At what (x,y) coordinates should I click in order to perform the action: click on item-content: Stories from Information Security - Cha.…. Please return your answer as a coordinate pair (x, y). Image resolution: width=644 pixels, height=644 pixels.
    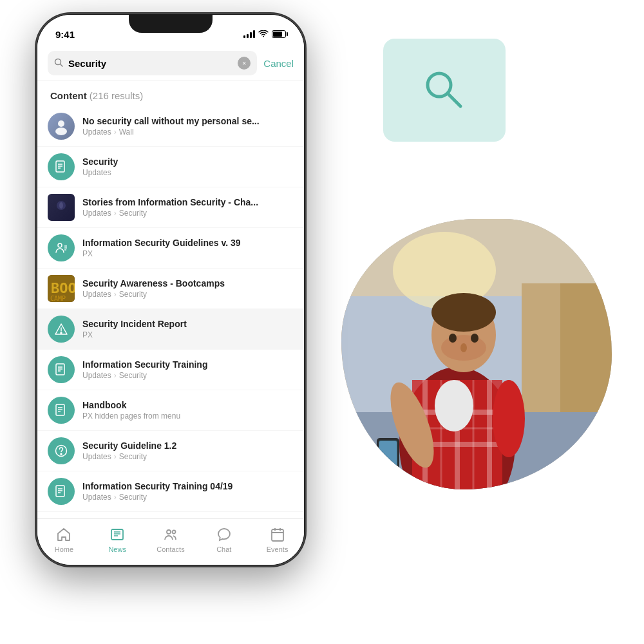
    Looking at the image, I should click on (188, 207).